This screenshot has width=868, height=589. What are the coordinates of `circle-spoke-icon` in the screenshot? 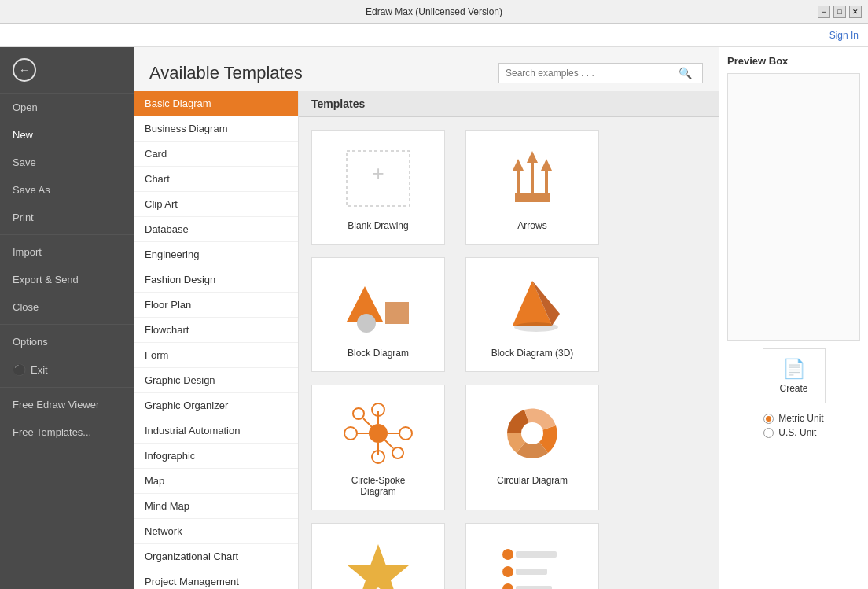 It's located at (378, 433).